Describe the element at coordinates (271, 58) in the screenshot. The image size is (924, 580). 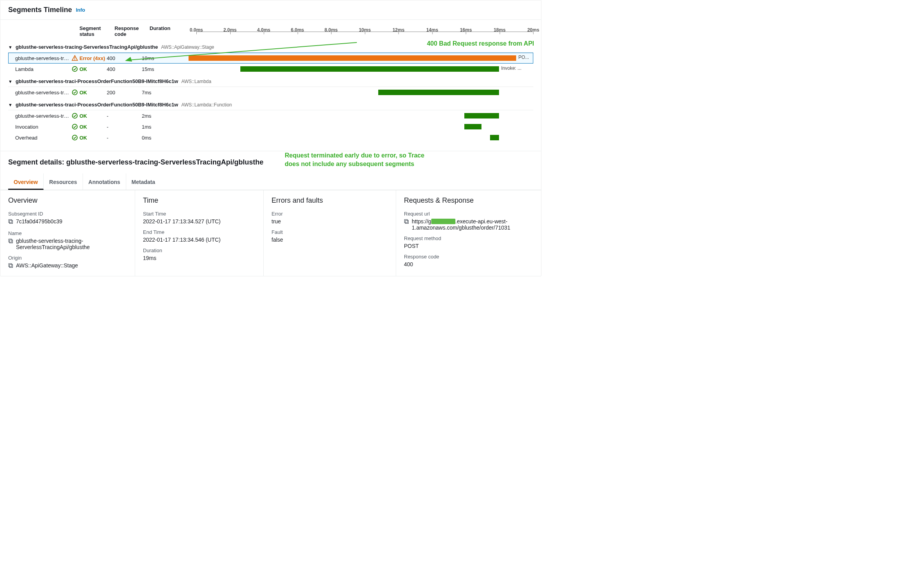
I see `segment-row: gblusthe-serverless-traci...Error (4xx)4…` at that location.